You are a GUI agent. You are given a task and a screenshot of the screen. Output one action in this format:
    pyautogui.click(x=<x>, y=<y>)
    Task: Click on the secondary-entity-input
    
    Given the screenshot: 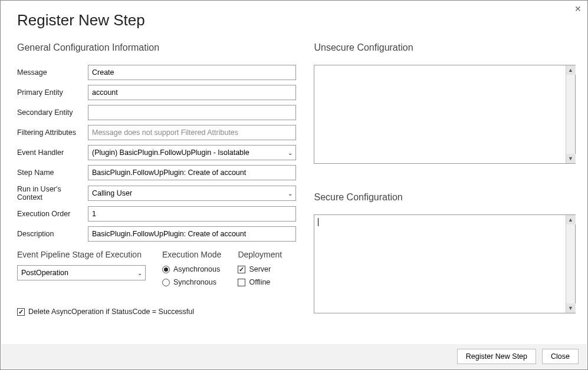 What is the action you would take?
    pyautogui.click(x=192, y=113)
    